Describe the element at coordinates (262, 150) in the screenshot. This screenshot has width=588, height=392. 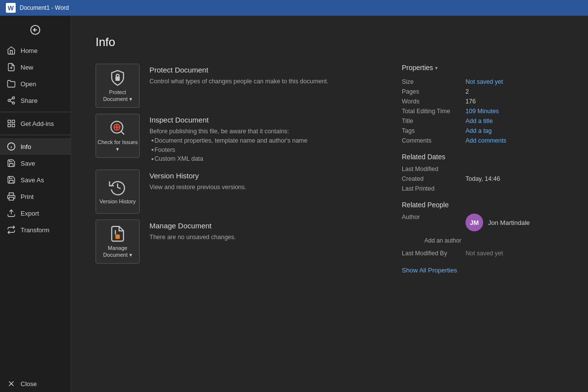
I see `list-item: Footers` at that location.